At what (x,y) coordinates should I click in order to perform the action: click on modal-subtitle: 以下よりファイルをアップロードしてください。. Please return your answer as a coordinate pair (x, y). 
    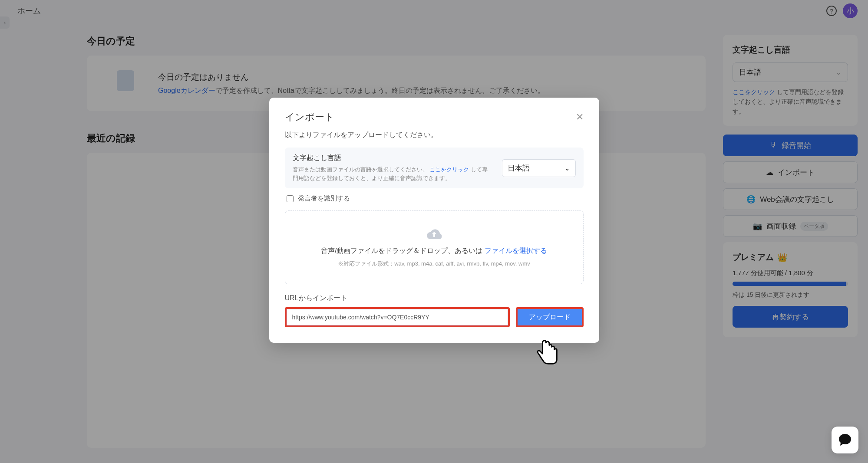
    Looking at the image, I should click on (434, 135).